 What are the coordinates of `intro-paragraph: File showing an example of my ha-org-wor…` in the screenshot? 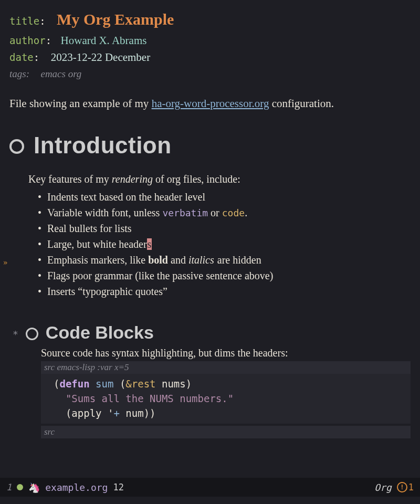 It's located at (210, 104).